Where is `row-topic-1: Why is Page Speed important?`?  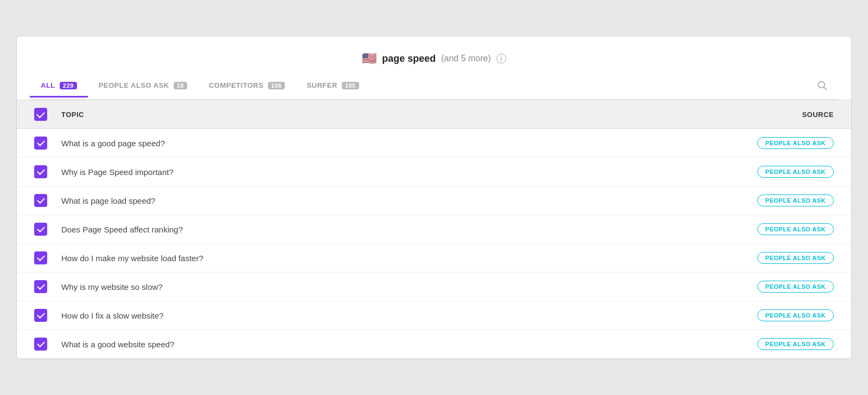
row-topic-1: Why is Page Speed important? is located at coordinates (393, 172).